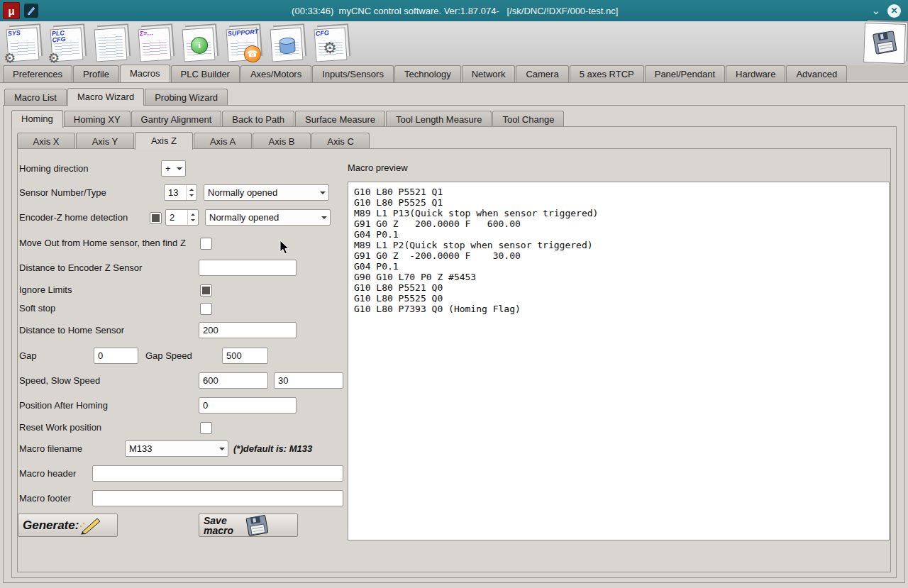 The image size is (908, 588). I want to click on macro-filename-select: M133, so click(177, 448).